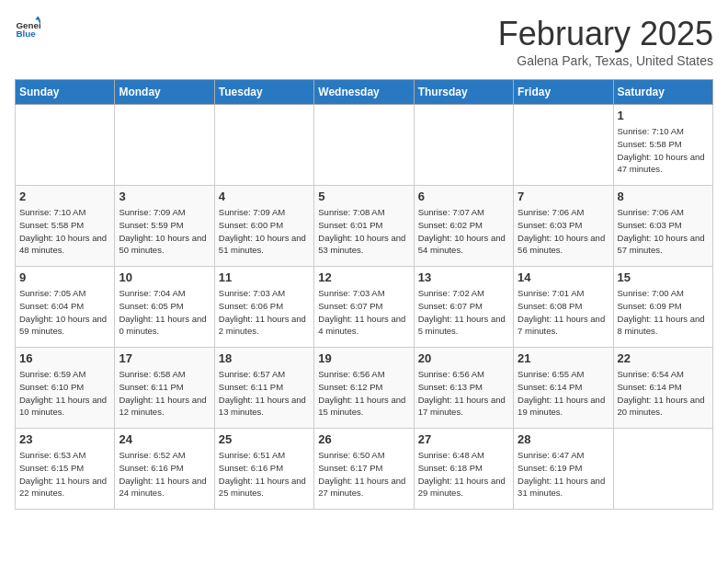 This screenshot has width=728, height=563. Describe the element at coordinates (265, 313) in the screenshot. I see `day-info: Sunrise: 7:03 AMSunset: 6:06 PMDaylight:…` at that location.